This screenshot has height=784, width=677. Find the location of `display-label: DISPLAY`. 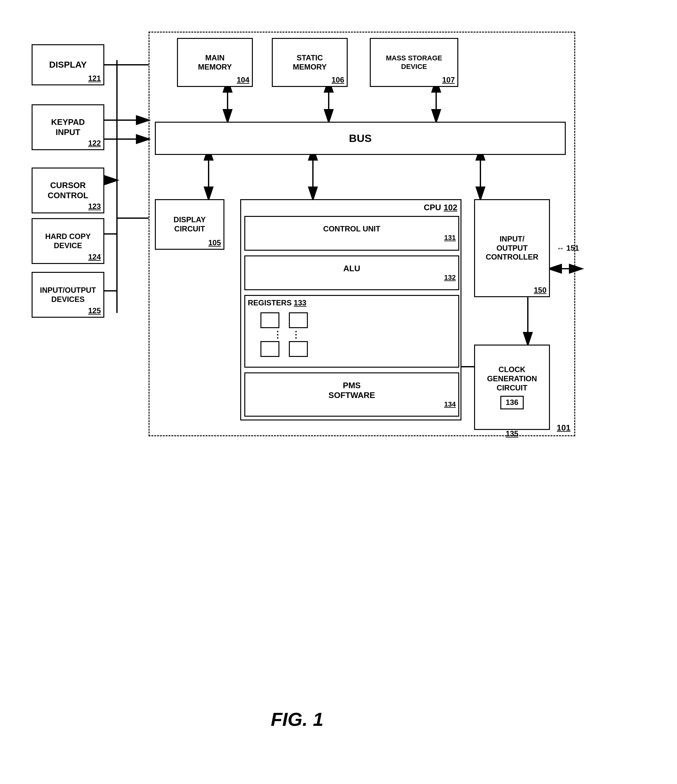

display-label: DISPLAY is located at coordinates (68, 65).